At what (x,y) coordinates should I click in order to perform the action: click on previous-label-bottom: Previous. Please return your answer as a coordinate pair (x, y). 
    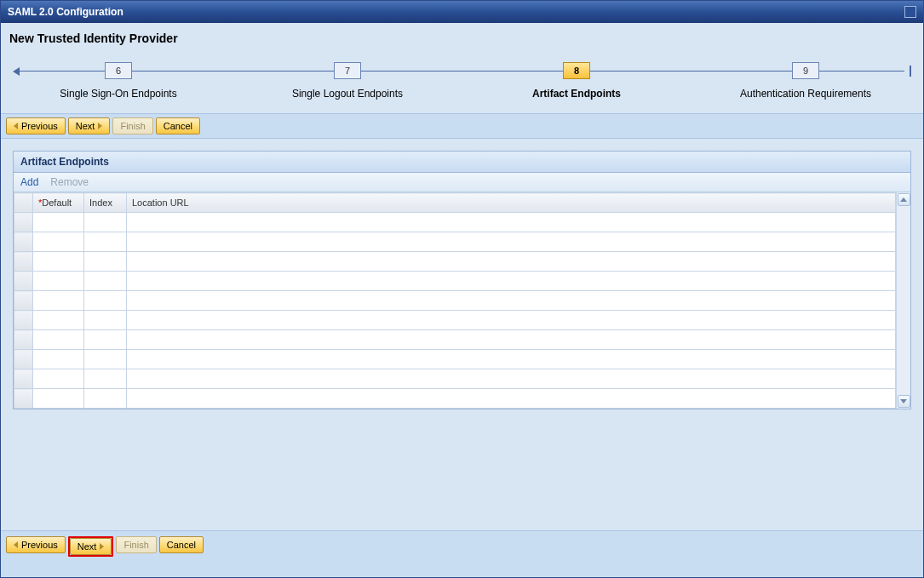
    Looking at the image, I should click on (39, 545).